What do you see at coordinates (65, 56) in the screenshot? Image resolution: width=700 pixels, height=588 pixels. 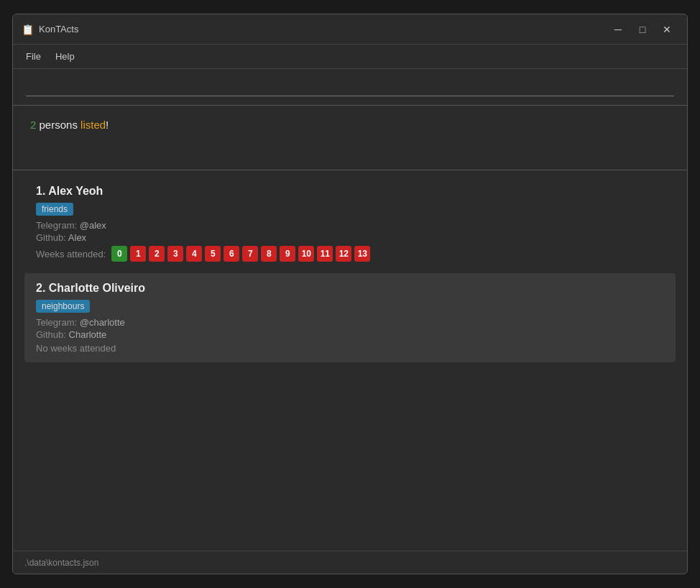 I see `menu-help: Help` at bounding box center [65, 56].